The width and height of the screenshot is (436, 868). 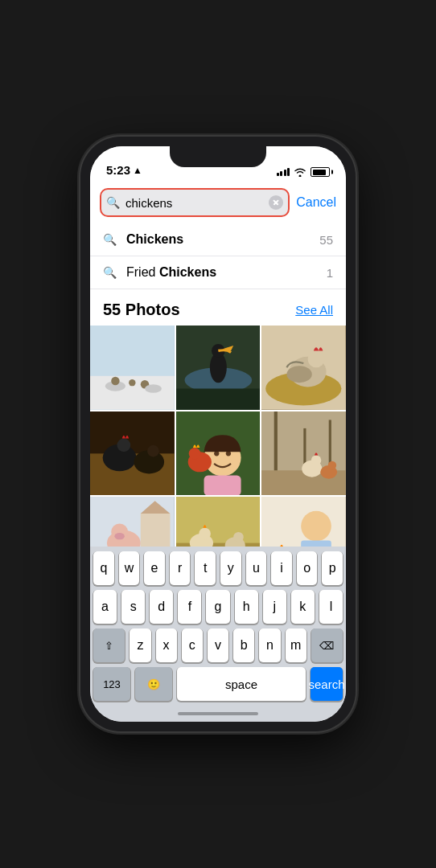 What do you see at coordinates (319, 172) in the screenshot?
I see `battery-fill` at bounding box center [319, 172].